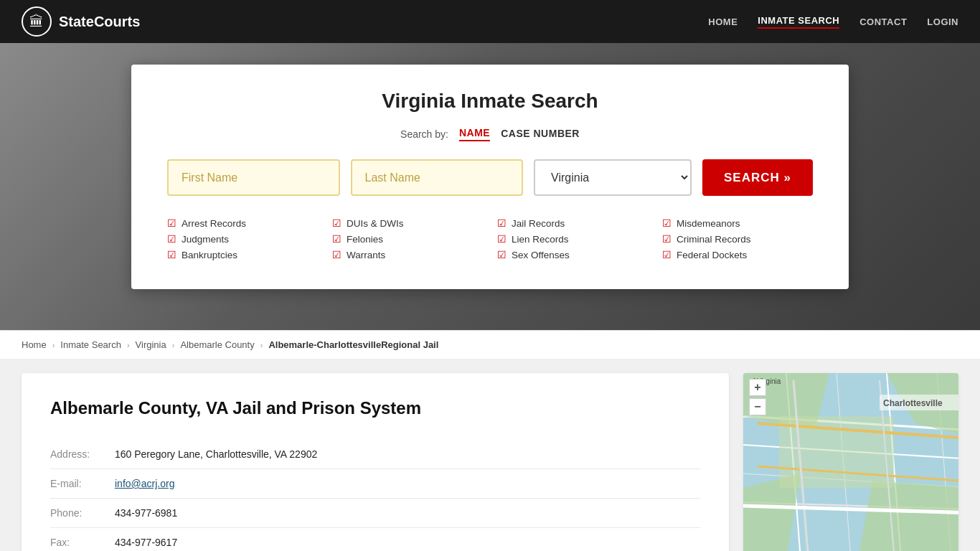 The image size is (980, 551). I want to click on logo-text: StateCourts, so click(99, 22).